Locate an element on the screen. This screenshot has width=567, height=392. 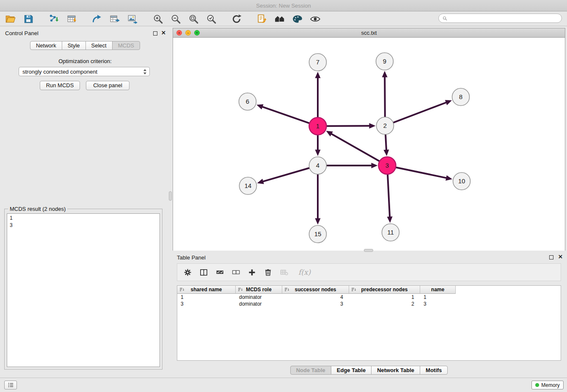
export-network-icon is located at coordinates (97, 19).